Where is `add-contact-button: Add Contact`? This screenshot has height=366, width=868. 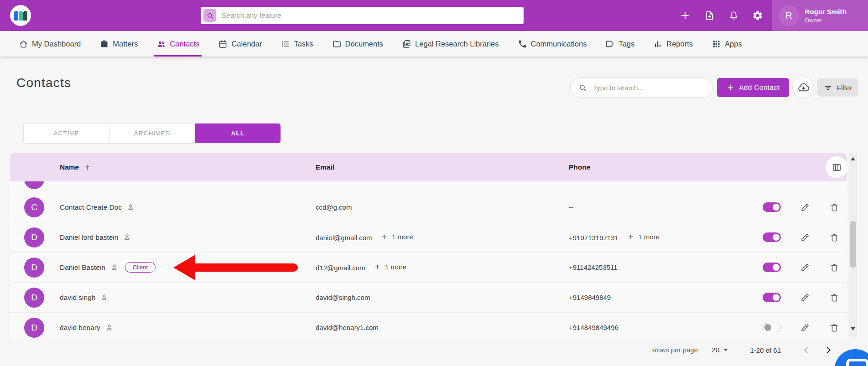
add-contact-button: Add Contact is located at coordinates (753, 88).